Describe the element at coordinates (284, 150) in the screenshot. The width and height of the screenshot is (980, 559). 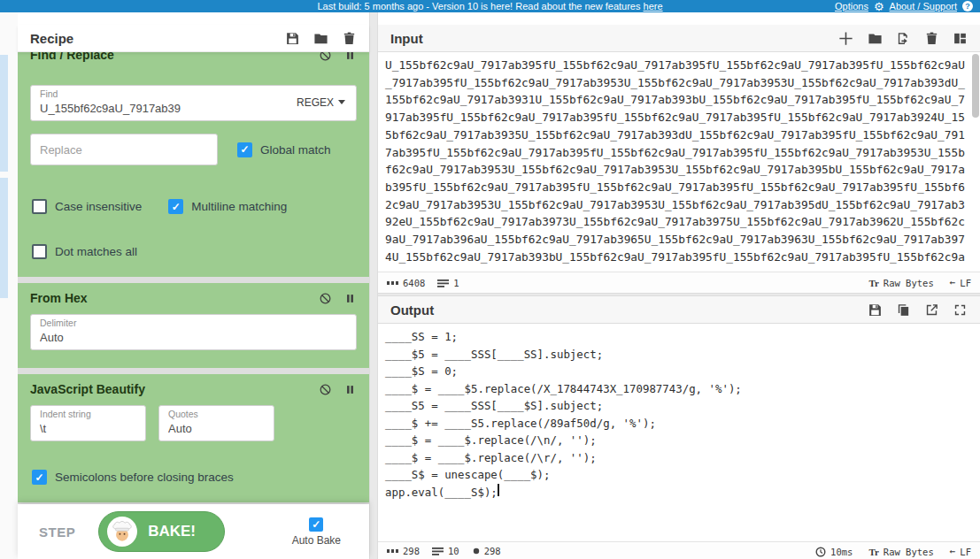
I see `global-match-checkbox: ✓ Global match` at that location.